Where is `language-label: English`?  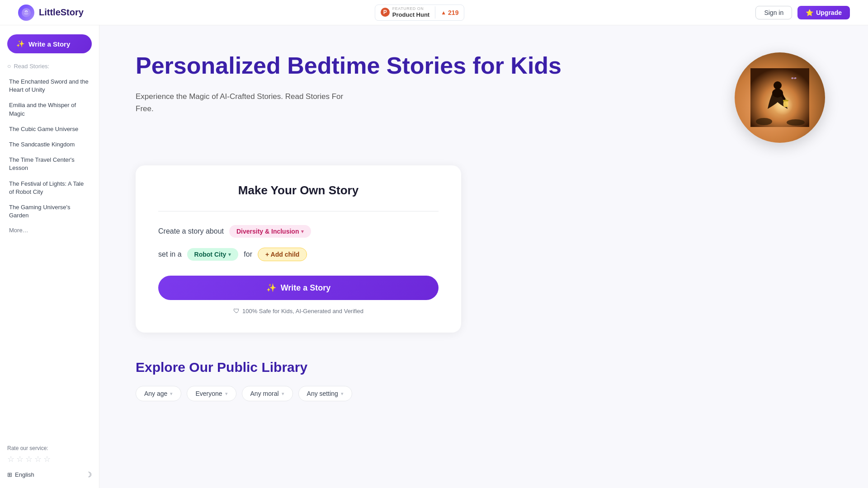 language-label: English is located at coordinates (24, 474).